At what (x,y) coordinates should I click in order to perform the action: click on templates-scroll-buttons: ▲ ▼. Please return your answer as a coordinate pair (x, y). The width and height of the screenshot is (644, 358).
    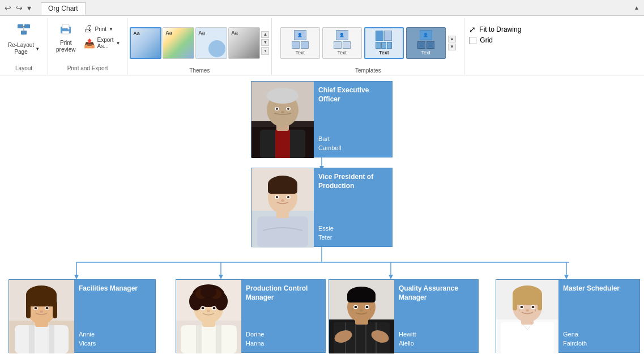
    Looking at the image, I should click on (452, 43).